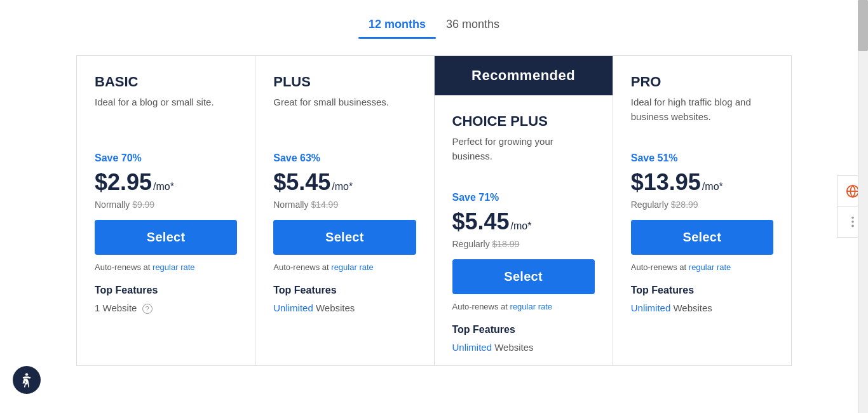 This screenshot has width=868, height=413. Describe the element at coordinates (302, 182) in the screenshot. I see `plus-price: $5.45` at that location.